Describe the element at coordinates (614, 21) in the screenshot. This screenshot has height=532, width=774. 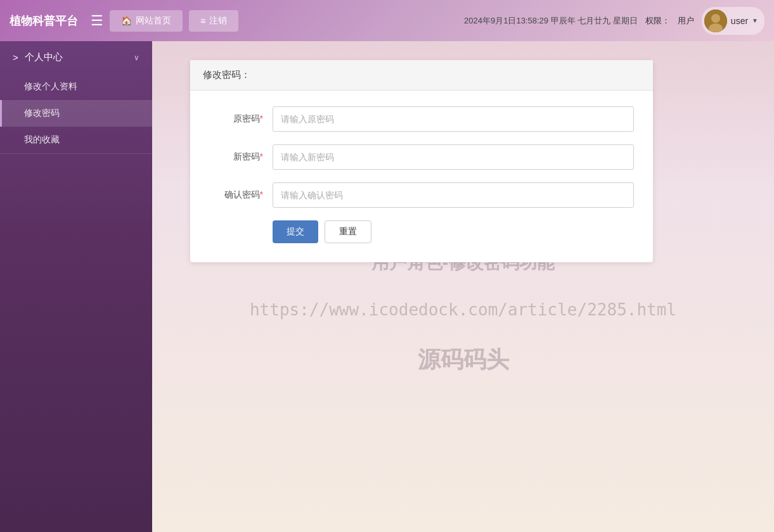
I see `header-right: 2024年9月1日13:58:29 甲辰年 七月廿九 星期日 权限： 用户 us…` at that location.